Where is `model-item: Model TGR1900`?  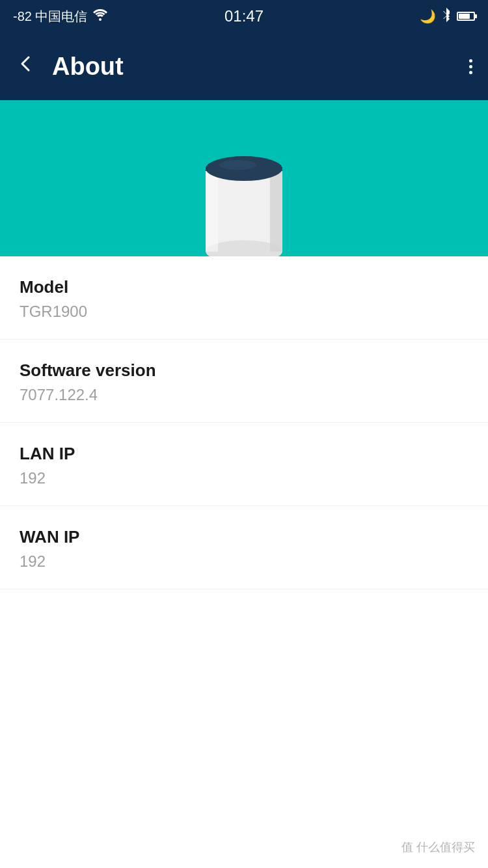 model-item: Model TGR1900 is located at coordinates (244, 298).